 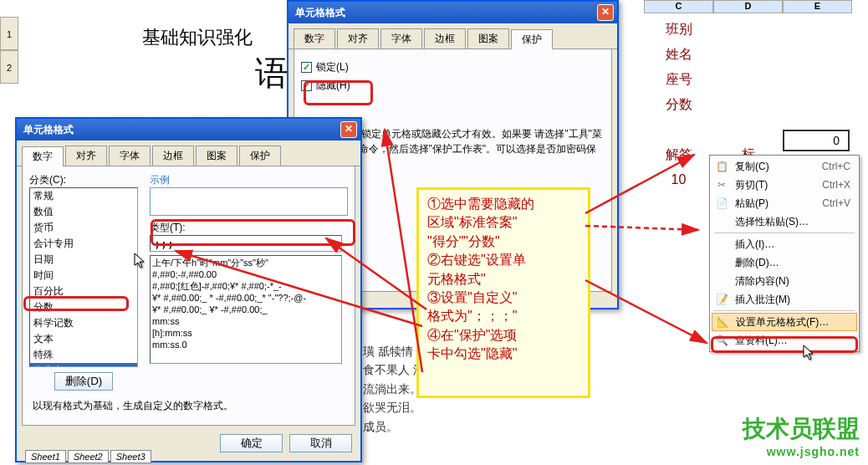 What do you see at coordinates (84, 227) in the screenshot?
I see `category-item: 货币` at bounding box center [84, 227].